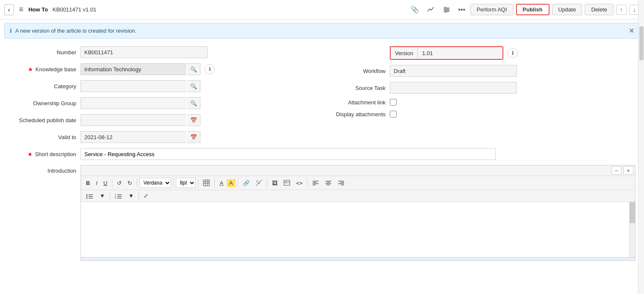 Image resolution: width=644 pixels, height=294 pixels. I want to click on version-info-button: ℹ, so click(513, 53).